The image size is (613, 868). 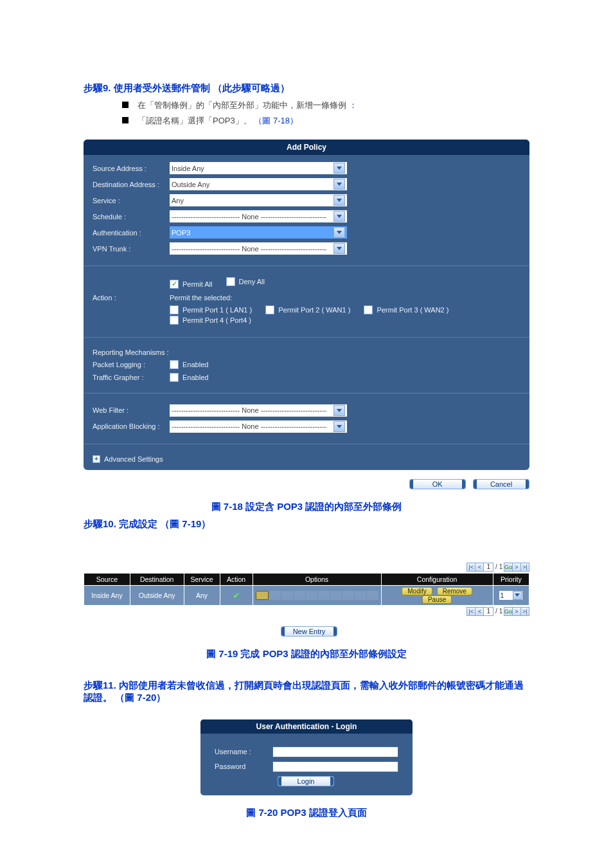 I want to click on username-input, so click(x=335, y=752).